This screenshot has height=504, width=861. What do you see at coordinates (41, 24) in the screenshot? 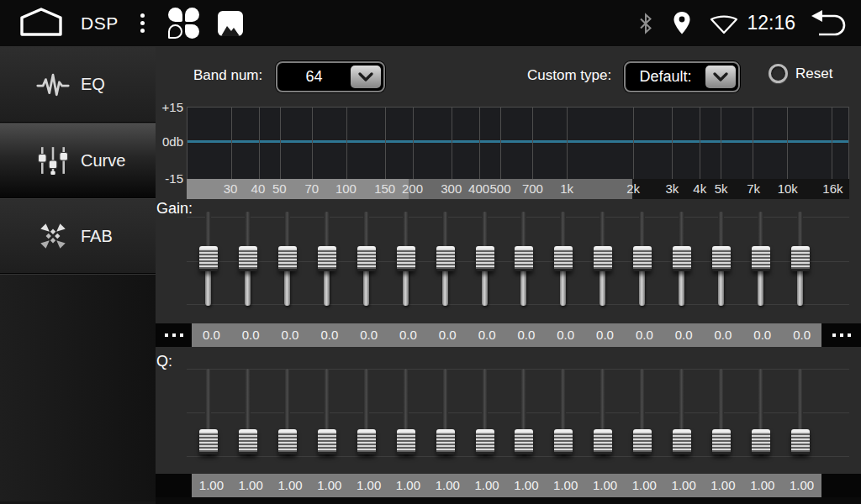
I see `home-icon` at bounding box center [41, 24].